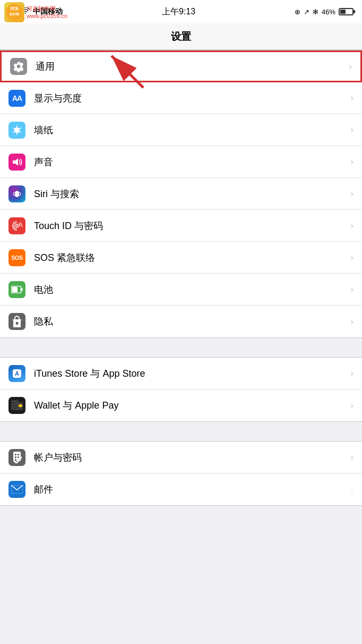 The height and width of the screenshot is (644, 362). Describe the element at coordinates (192, 66) in the screenshot. I see `general-label: 通用` at that location.